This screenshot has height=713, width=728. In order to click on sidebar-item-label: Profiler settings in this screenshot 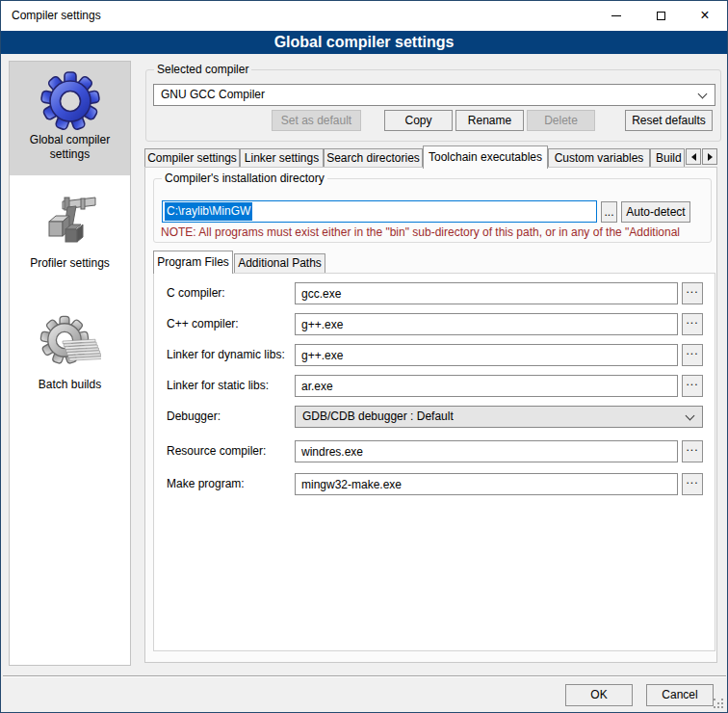, I will do `click(69, 264)`.